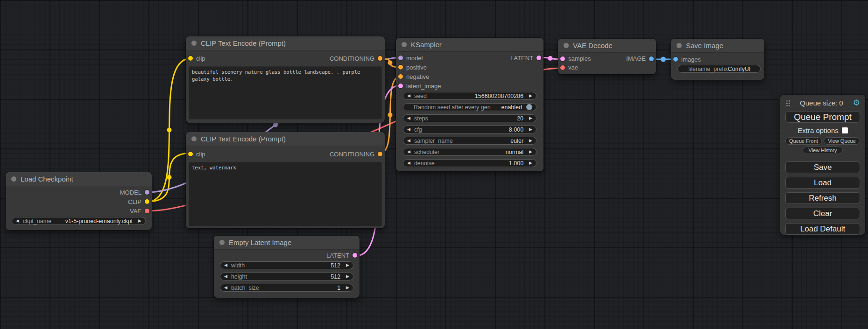 The height and width of the screenshot is (329, 868). I want to click on node-titlebar: KSampler, so click(470, 45).